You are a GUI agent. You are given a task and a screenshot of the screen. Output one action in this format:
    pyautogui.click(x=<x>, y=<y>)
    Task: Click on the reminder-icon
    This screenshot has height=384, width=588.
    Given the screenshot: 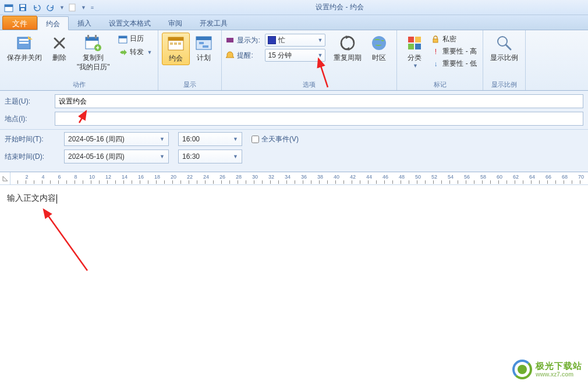 What is the action you would take?
    pyautogui.click(x=230, y=55)
    